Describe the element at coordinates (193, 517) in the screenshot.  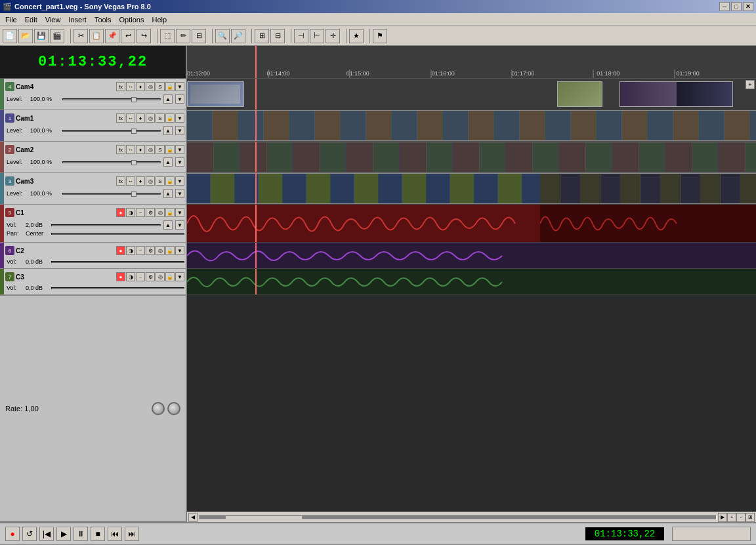
I see `scroll-left-btn: ◀` at that location.